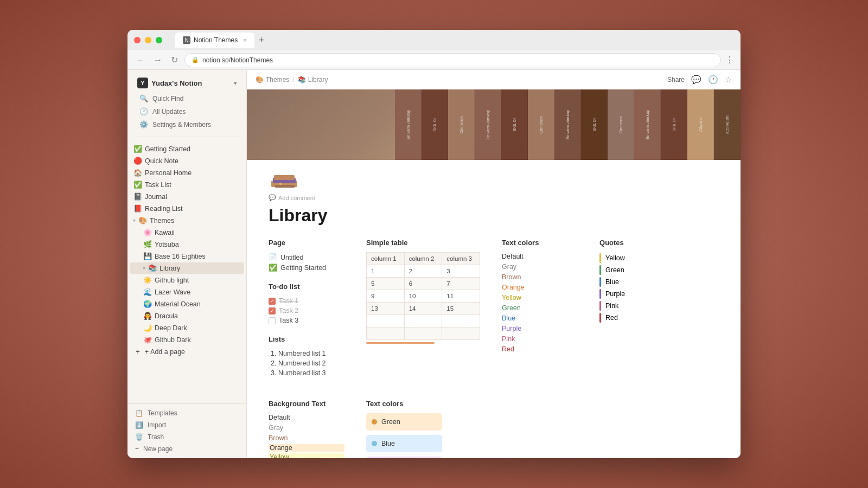 The width and height of the screenshot is (868, 488). What do you see at coordinates (197, 233) in the screenshot?
I see `kawaii-label: Kawaii` at bounding box center [197, 233].